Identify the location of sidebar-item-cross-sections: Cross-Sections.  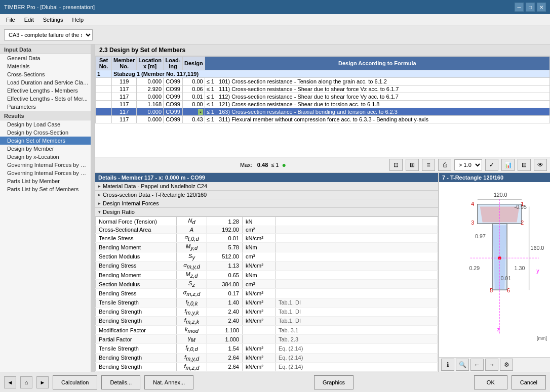
(46, 74).